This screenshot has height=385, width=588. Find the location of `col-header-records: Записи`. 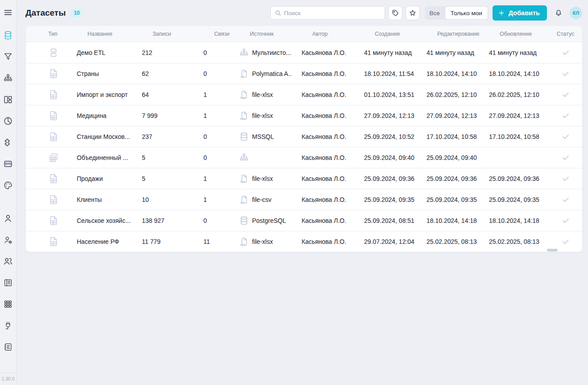

col-header-records: Записи is located at coordinates (163, 34).